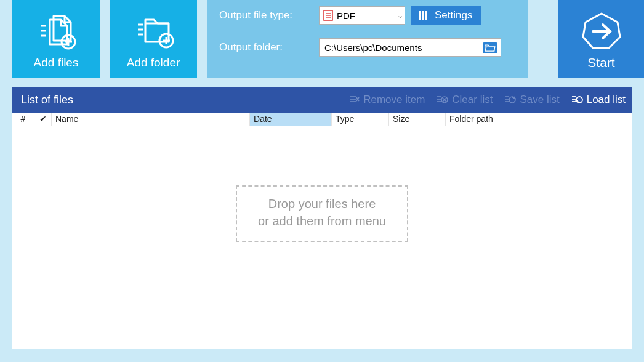  What do you see at coordinates (442, 100) in the screenshot?
I see `clear-icon` at bounding box center [442, 100].